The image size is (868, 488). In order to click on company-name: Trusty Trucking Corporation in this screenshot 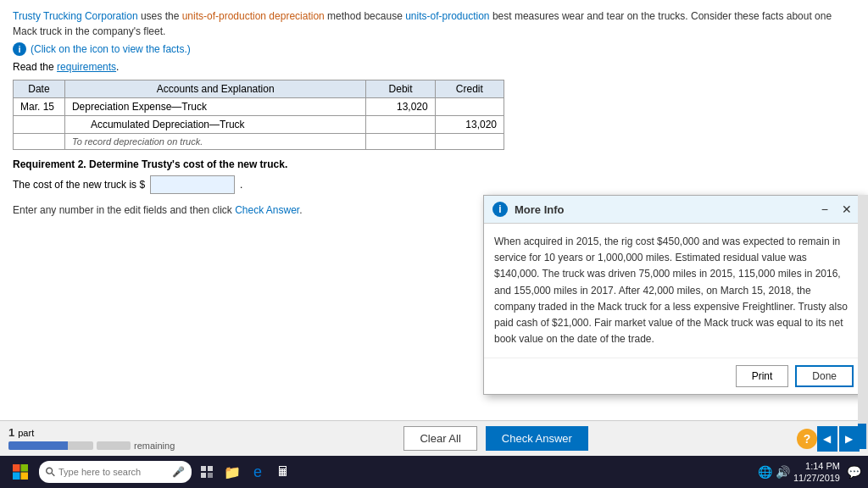, I will do `click(75, 16)`.